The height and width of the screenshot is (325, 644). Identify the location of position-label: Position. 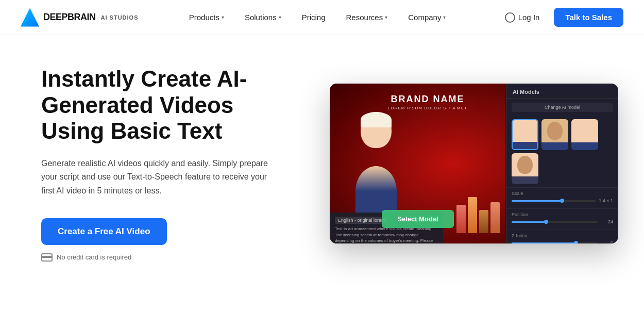
(563, 215).